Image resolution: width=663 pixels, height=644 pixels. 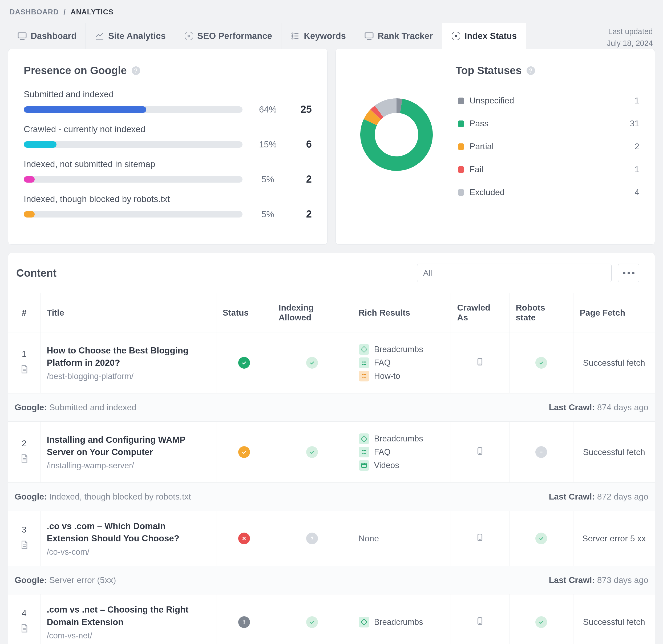 I want to click on legend-row: Unspecified 1, so click(x=549, y=101).